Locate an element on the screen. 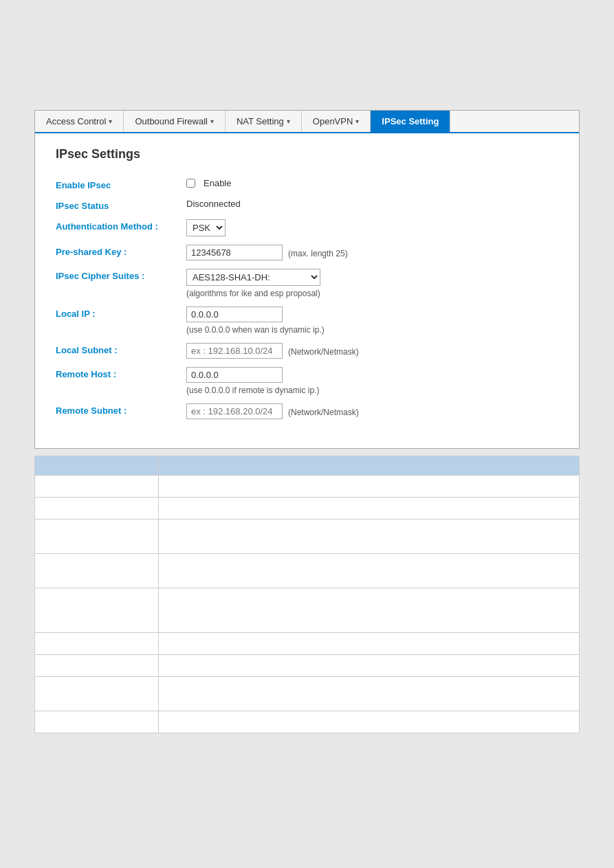  tab-openvpn-label: OpenVPN is located at coordinates (333, 121).